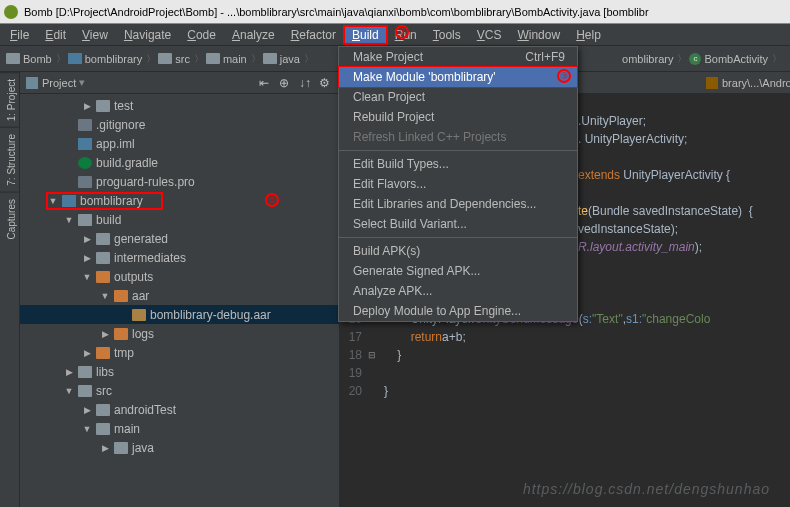  What do you see at coordinates (180, 448) in the screenshot?
I see `tree-item-java: ▶java` at bounding box center [180, 448].